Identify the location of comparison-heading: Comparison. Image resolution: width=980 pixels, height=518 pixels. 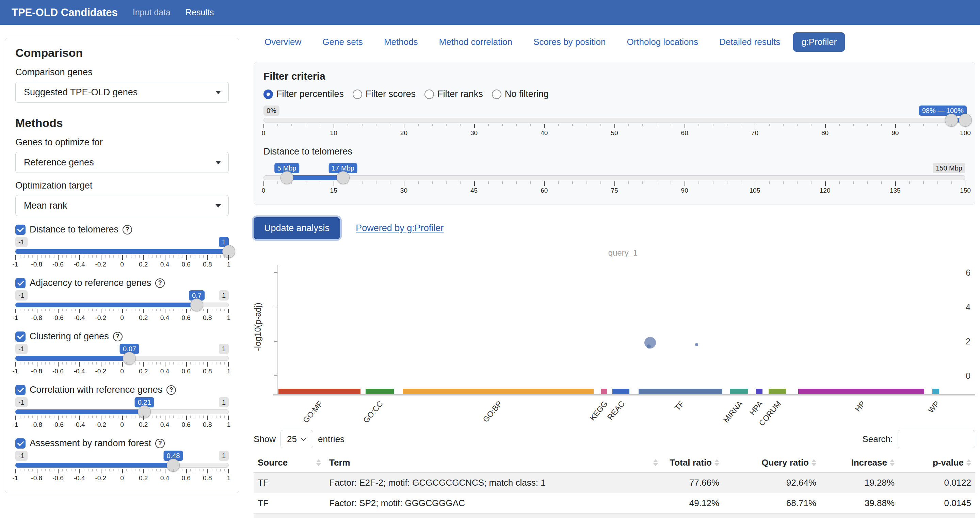
(122, 53).